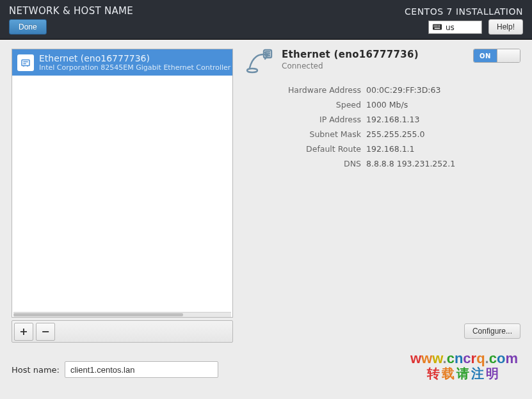  I want to click on keyboard-layout-label: us, so click(450, 28).